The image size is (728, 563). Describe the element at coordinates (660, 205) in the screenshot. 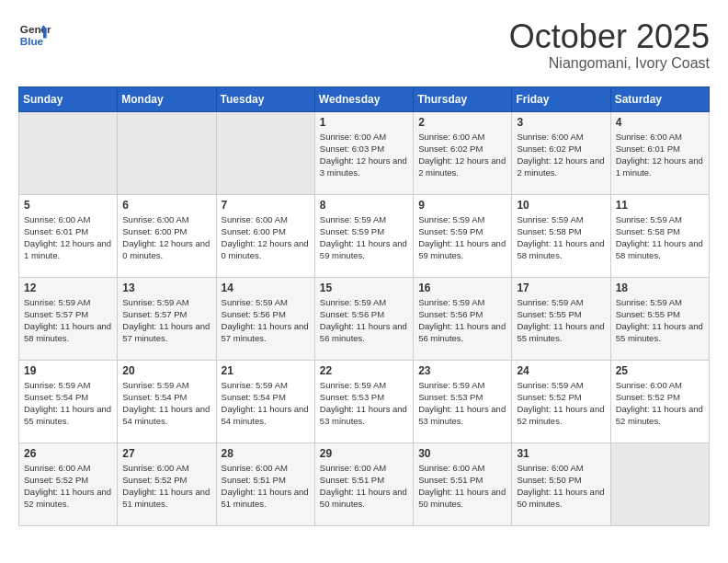

I see `day-number: 11` at that location.